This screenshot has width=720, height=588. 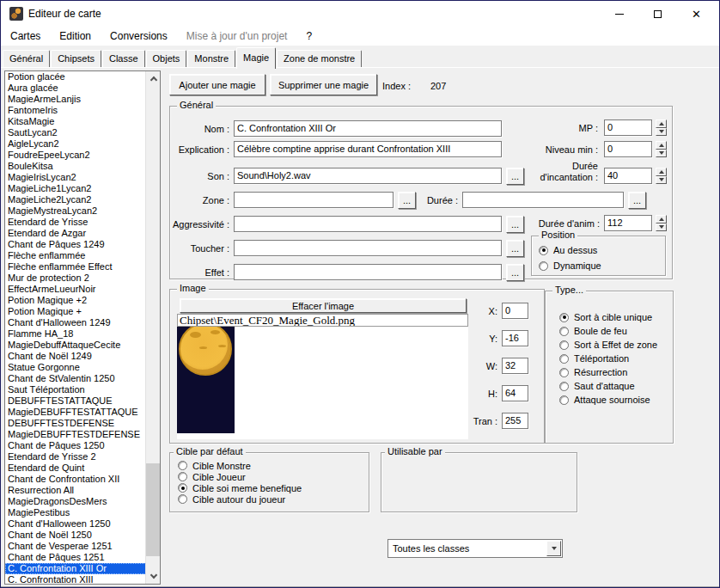 I want to click on add-magic-button: Ajouter une magie, so click(x=217, y=84).